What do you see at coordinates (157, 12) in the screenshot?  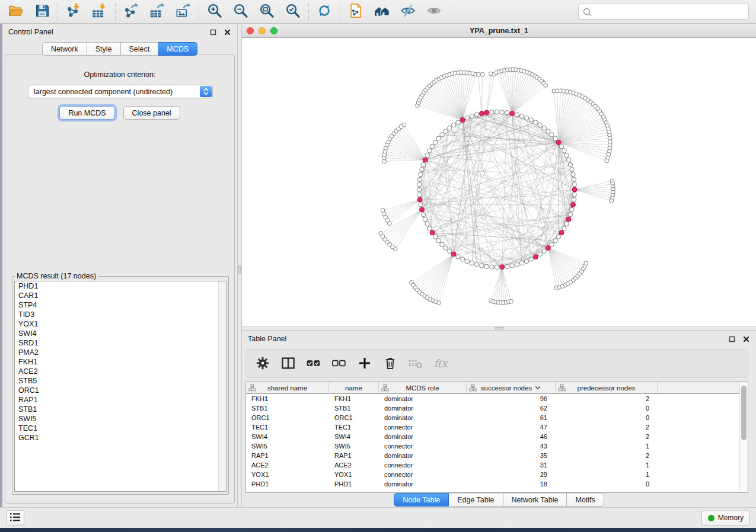 I see `export-table-button` at bounding box center [157, 12].